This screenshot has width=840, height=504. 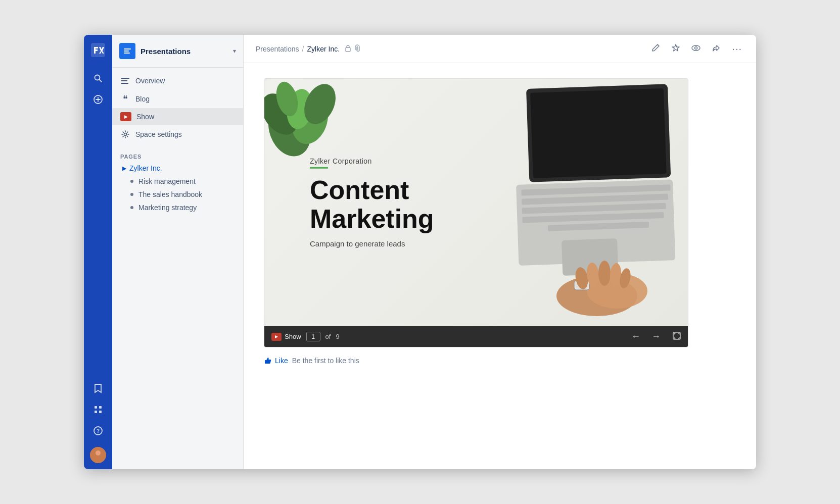 I want to click on apps-icon, so click(x=98, y=410).